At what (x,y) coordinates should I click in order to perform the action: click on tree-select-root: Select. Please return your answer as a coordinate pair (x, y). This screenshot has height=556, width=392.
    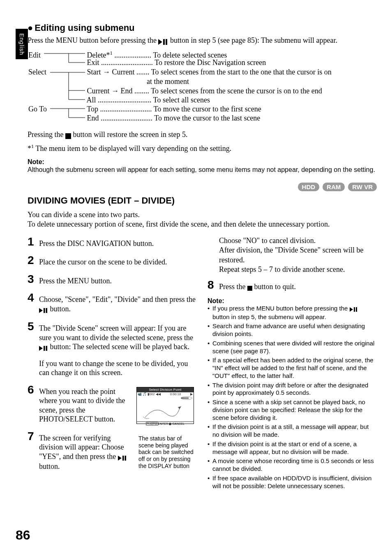
    Looking at the image, I should click on (56, 72).